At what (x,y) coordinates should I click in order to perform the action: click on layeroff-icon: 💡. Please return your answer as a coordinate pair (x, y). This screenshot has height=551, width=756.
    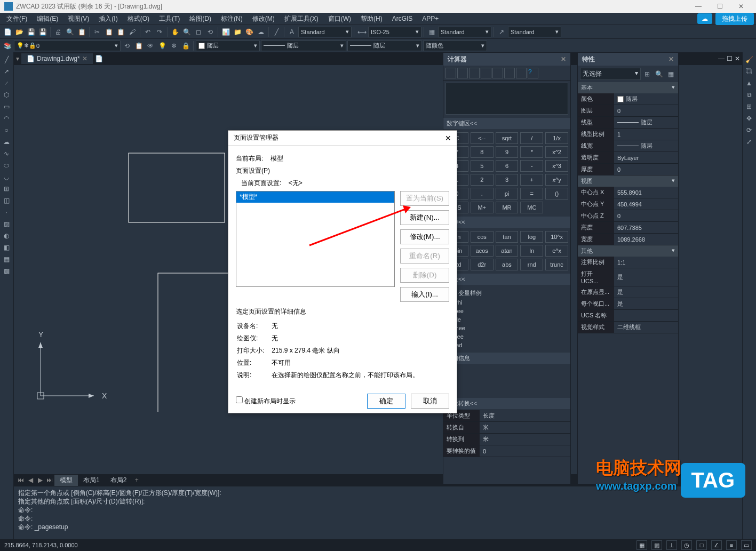
    Looking at the image, I should click on (162, 46).